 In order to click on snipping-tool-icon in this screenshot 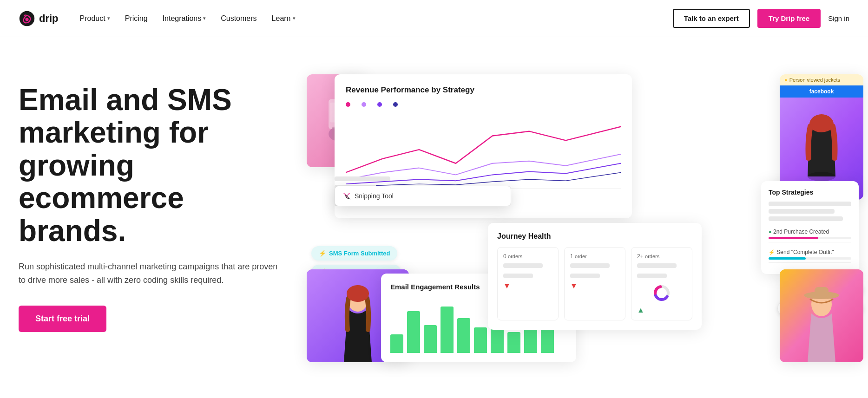, I will do `click(347, 196)`.